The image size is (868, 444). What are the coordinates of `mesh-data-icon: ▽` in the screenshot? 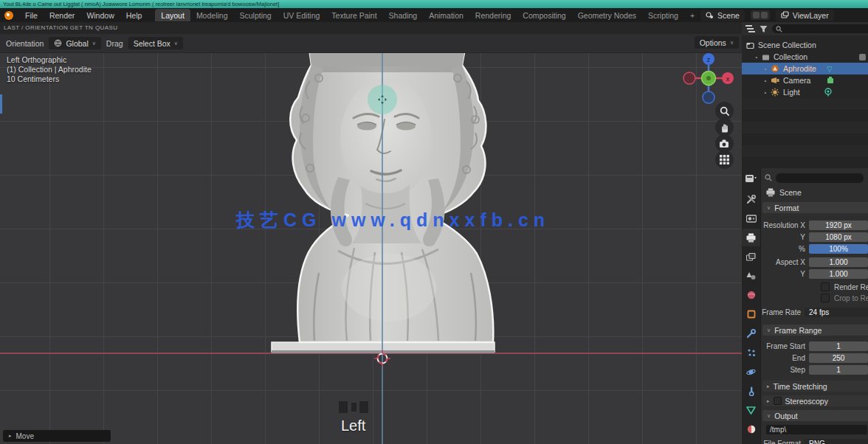 It's located at (830, 69).